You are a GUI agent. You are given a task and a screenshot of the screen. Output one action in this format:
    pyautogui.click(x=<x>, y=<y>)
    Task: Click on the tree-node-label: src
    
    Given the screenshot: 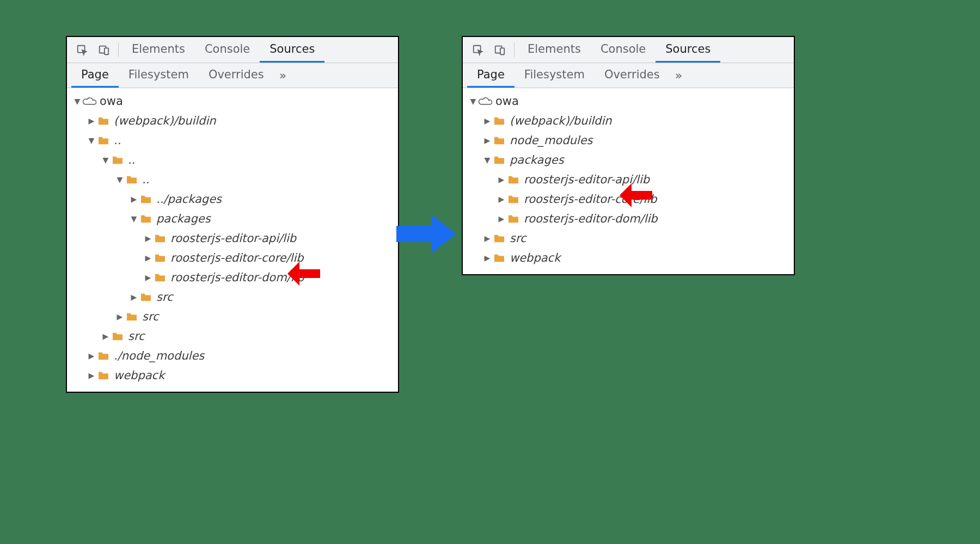 What is the action you would take?
    pyautogui.click(x=518, y=238)
    